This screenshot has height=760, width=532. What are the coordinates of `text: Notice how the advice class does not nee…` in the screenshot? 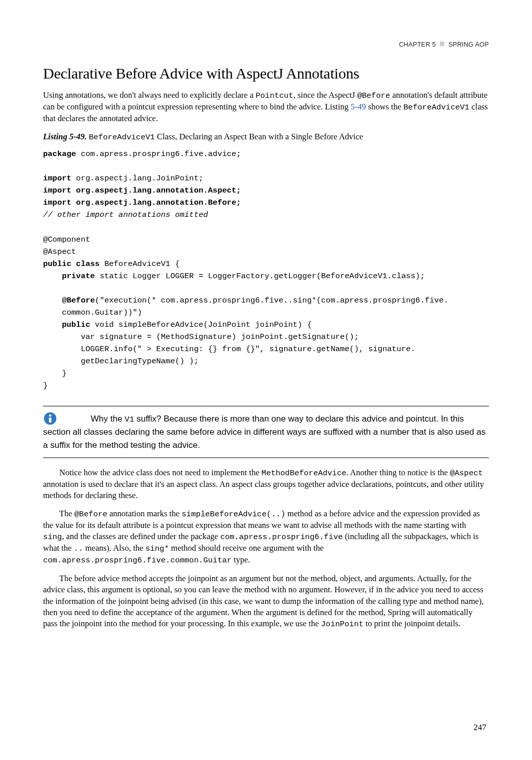 It's located at (160, 472).